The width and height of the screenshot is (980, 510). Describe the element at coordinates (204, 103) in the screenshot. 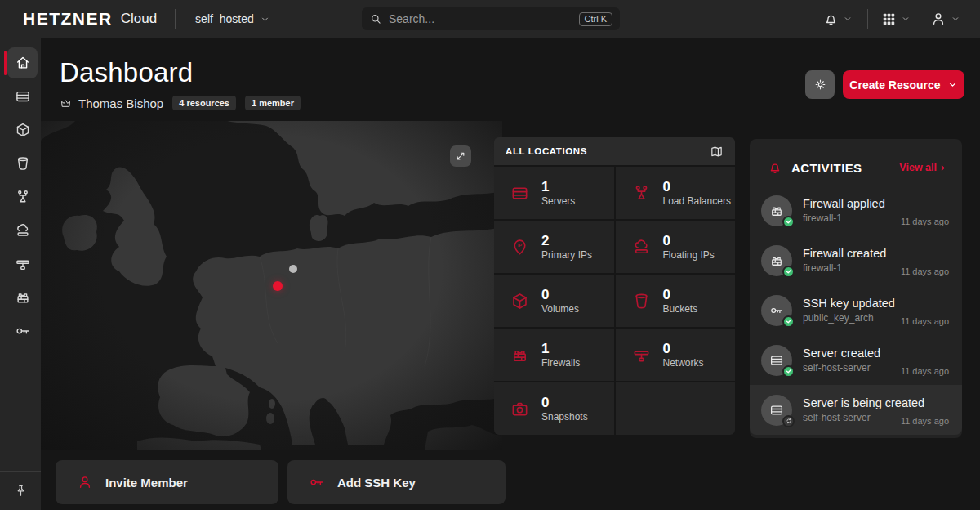

I see `resources-badge: 4 resources` at that location.